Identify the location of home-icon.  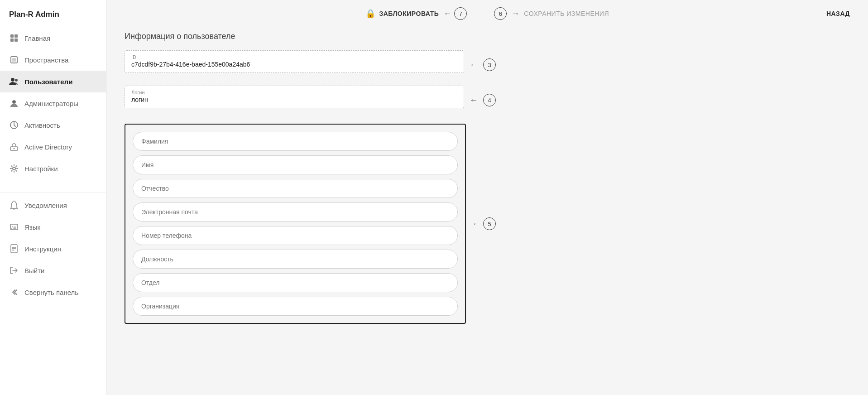
(14, 38).